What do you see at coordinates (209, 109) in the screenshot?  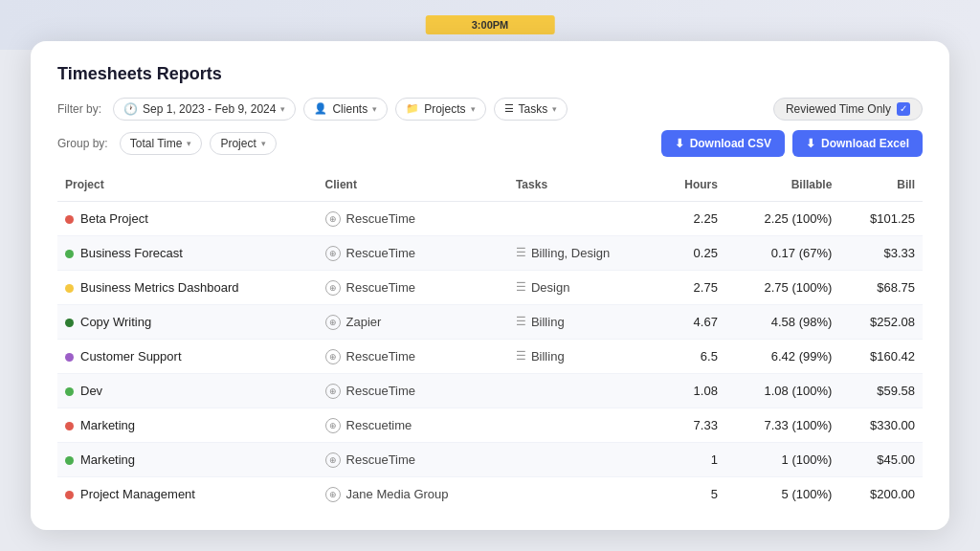 I see `date-range-value: Sep 1, 2023 - Feb 9, 2024` at bounding box center [209, 109].